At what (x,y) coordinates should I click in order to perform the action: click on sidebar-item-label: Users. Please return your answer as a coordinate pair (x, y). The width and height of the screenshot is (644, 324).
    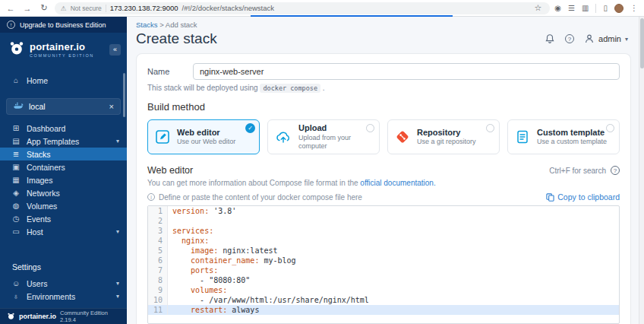
    Looking at the image, I should click on (36, 284).